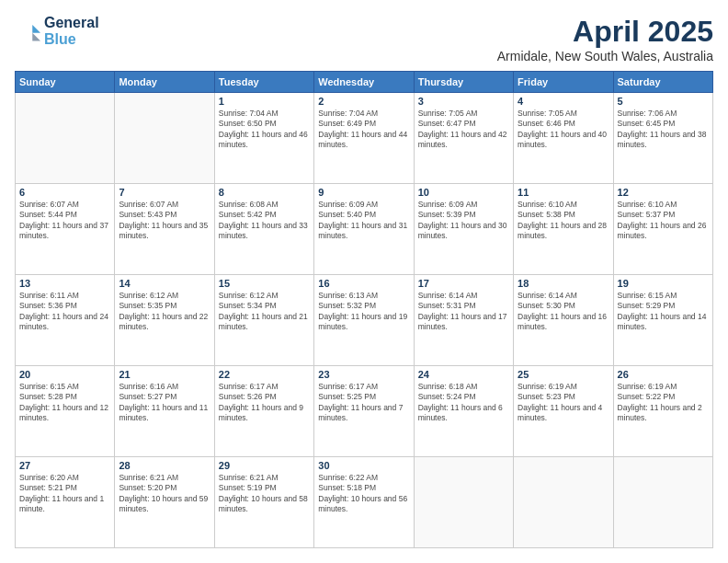 The image size is (728, 563). What do you see at coordinates (664, 221) in the screenshot?
I see `day-info: Sunrise: 6:10 AM Sunset: 5:37 PM Dayligh…` at bounding box center [664, 221].